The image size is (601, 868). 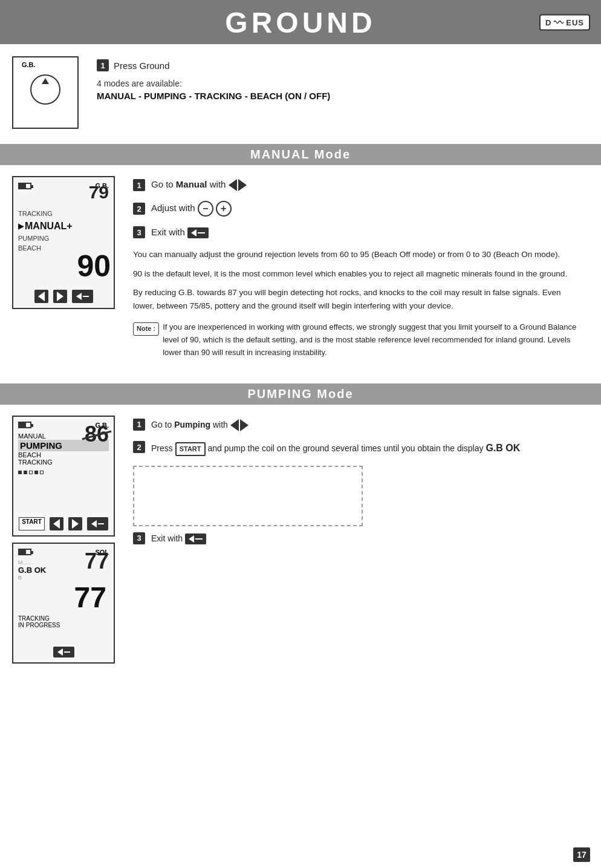 I want to click on pump-back-btn, so click(x=98, y=524).